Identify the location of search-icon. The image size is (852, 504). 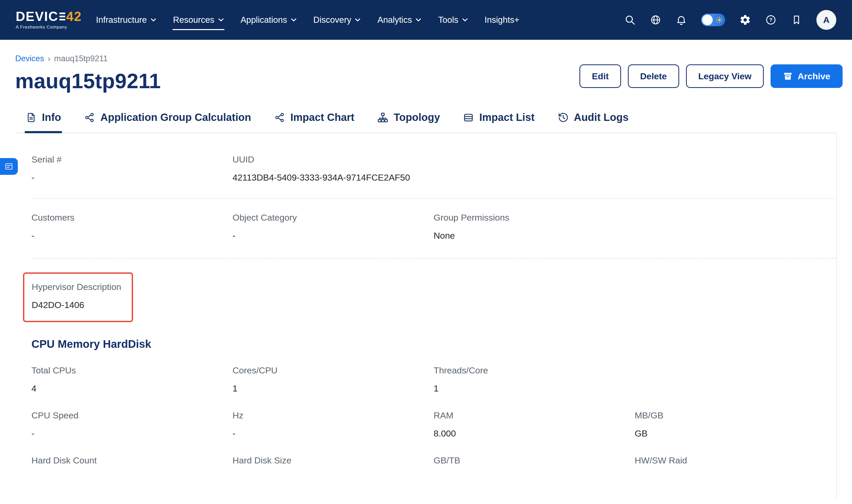
(630, 20).